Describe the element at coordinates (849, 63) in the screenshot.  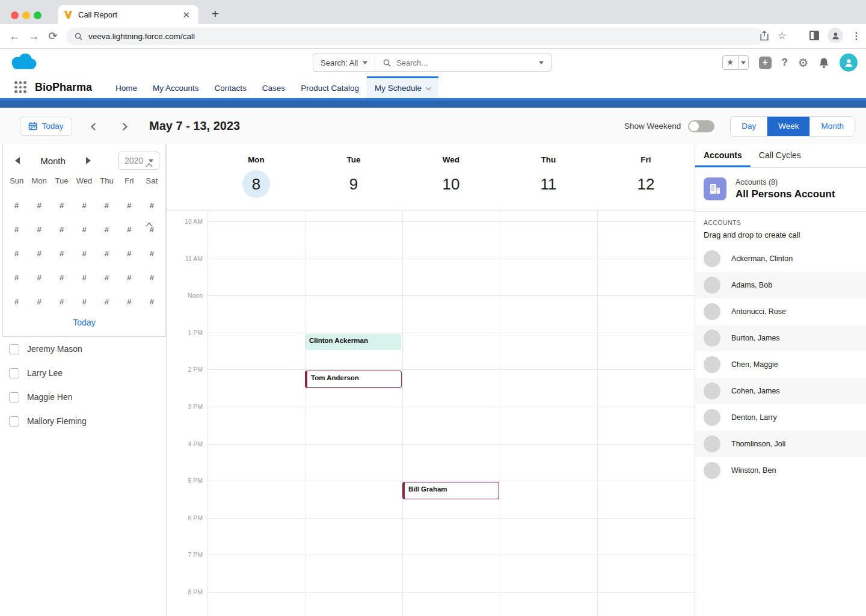
I see `user-avatar` at that location.